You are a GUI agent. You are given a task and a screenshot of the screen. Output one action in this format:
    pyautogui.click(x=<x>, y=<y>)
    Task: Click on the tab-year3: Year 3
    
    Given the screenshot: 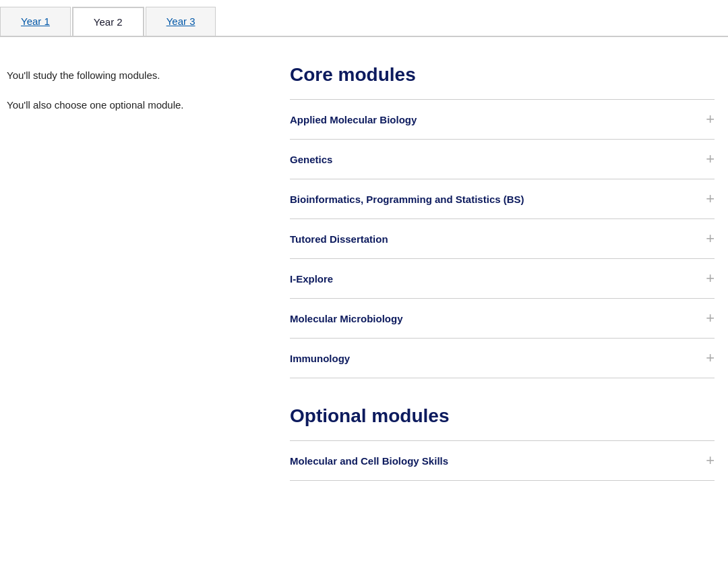 What is the action you would take?
    pyautogui.click(x=181, y=22)
    